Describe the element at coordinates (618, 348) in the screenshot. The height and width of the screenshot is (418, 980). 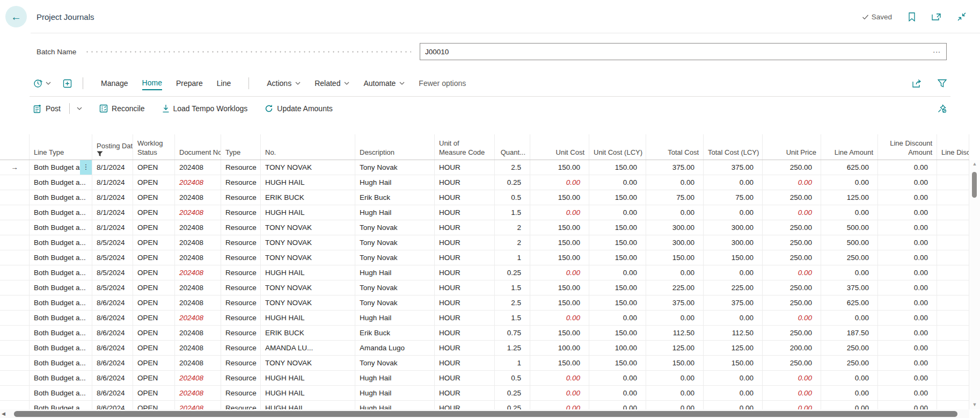
I see `cell-unit_cost_lcy: 100.00` at that location.